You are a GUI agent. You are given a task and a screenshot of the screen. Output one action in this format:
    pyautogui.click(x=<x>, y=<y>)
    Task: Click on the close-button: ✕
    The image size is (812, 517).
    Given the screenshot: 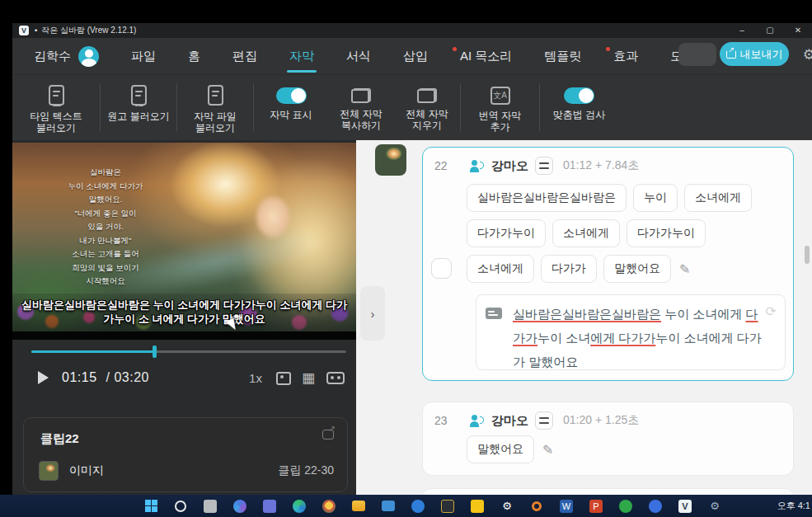 What is the action you would take?
    pyautogui.click(x=798, y=31)
    